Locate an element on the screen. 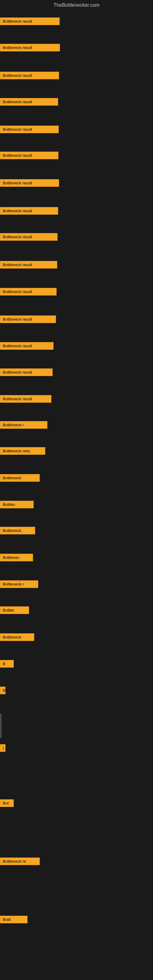  bottleneck-result-item: Bottleneck resu is located at coordinates (23, 451).